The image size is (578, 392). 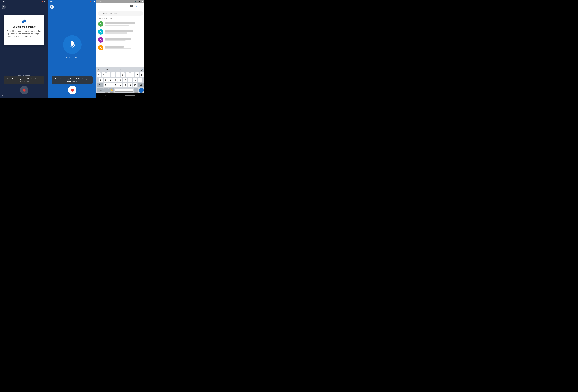 What do you see at coordinates (107, 70) in the screenshot?
I see `suggestion-im: I'm` at bounding box center [107, 70].